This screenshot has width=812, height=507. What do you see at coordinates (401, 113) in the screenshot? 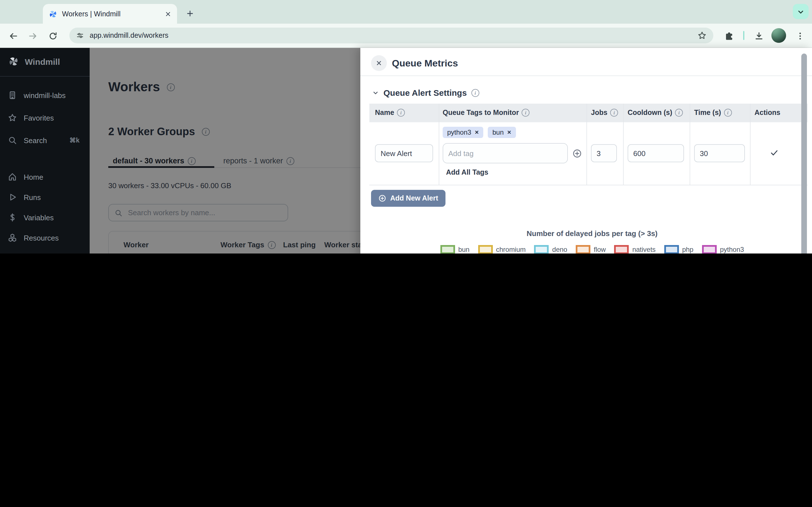
I see `name-info-icon: i` at bounding box center [401, 113].